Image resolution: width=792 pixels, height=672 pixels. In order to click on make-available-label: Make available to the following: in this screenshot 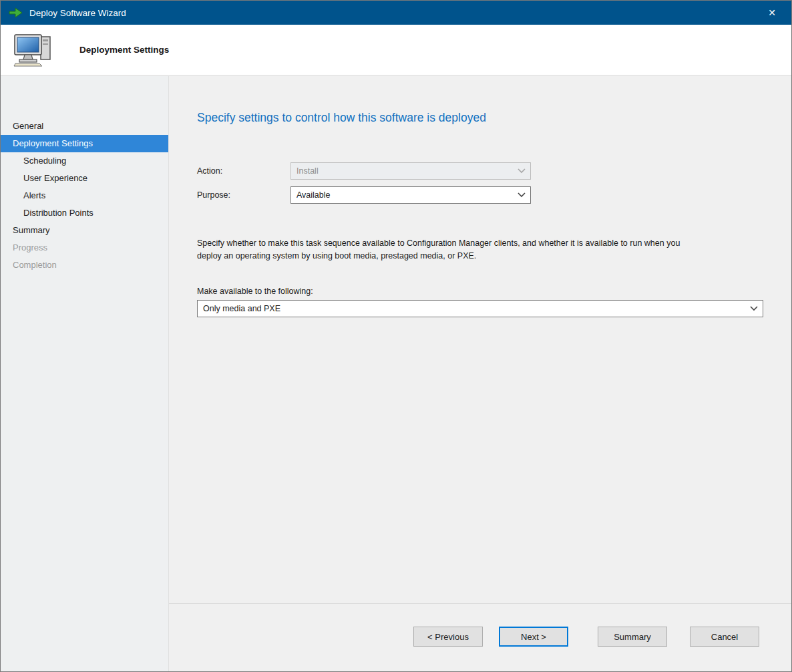, I will do `click(481, 291)`.